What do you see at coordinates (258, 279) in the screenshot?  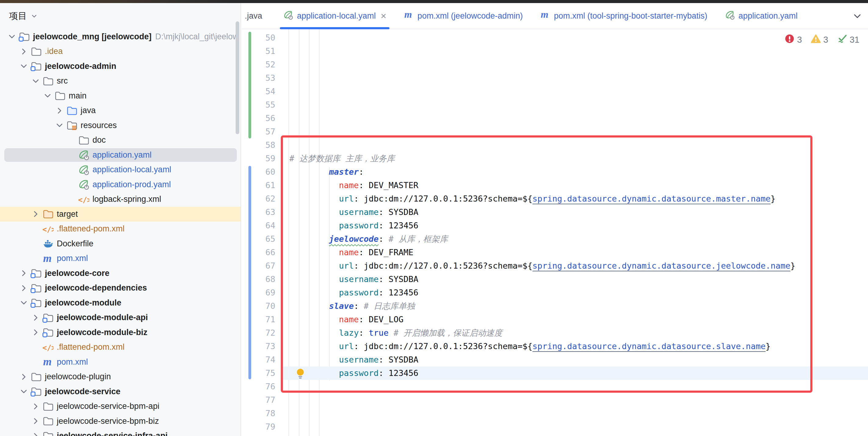 I see `gutter-line-number: 68` at bounding box center [258, 279].